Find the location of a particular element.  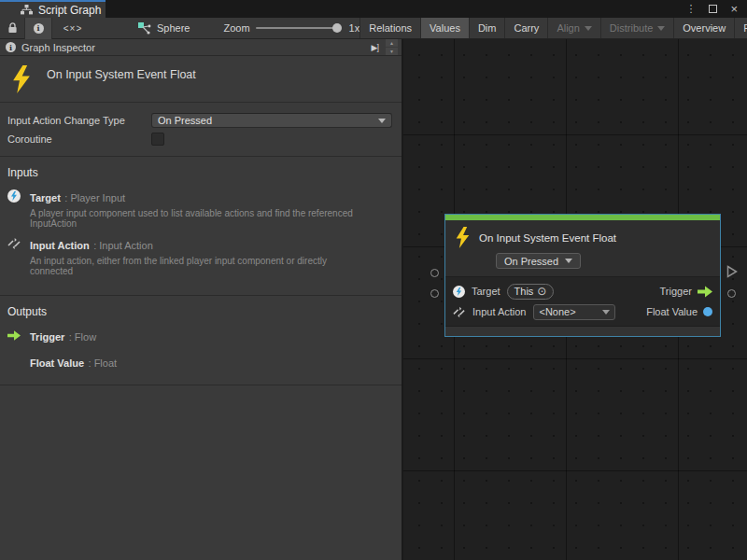

change-type-select: On Pressed is located at coordinates (272, 120).